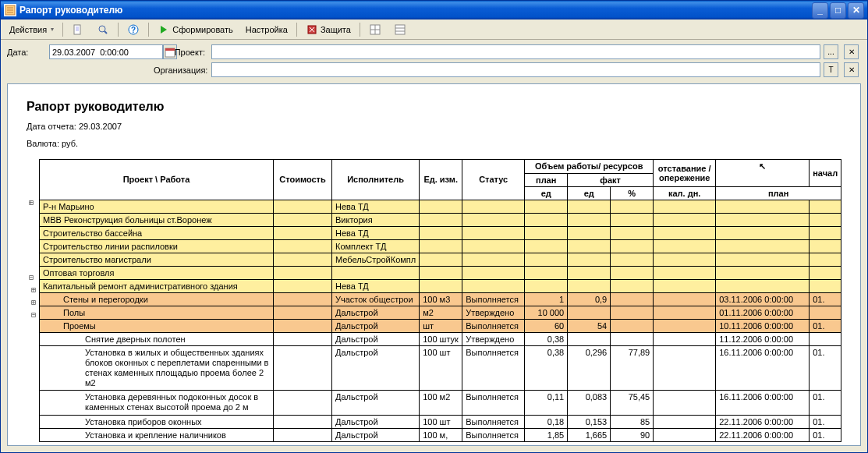  What do you see at coordinates (181, 52) in the screenshot?
I see `project-label: Проект:` at bounding box center [181, 52].